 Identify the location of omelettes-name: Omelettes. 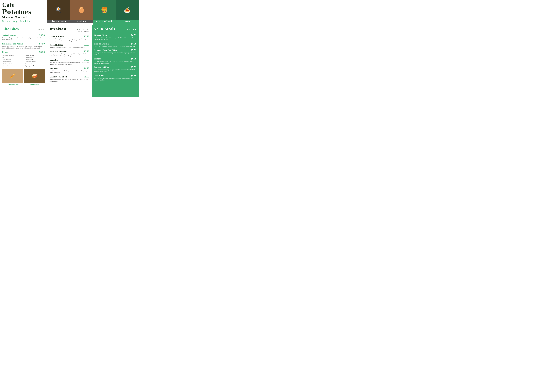
(54, 60).